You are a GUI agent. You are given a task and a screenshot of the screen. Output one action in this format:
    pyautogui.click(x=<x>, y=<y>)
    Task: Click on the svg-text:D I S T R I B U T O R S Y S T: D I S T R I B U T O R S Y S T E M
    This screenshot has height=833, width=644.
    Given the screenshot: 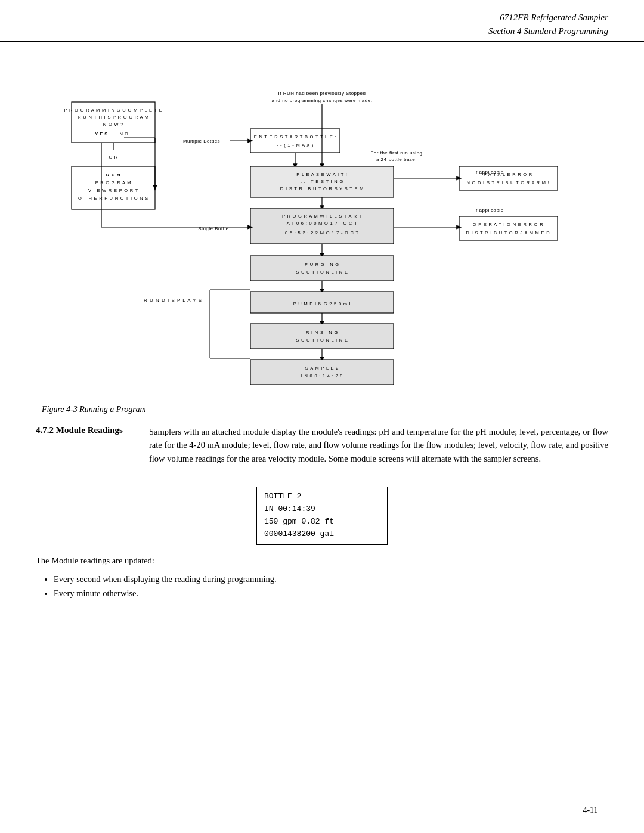 What is the action you would take?
    pyautogui.click(x=322, y=188)
    